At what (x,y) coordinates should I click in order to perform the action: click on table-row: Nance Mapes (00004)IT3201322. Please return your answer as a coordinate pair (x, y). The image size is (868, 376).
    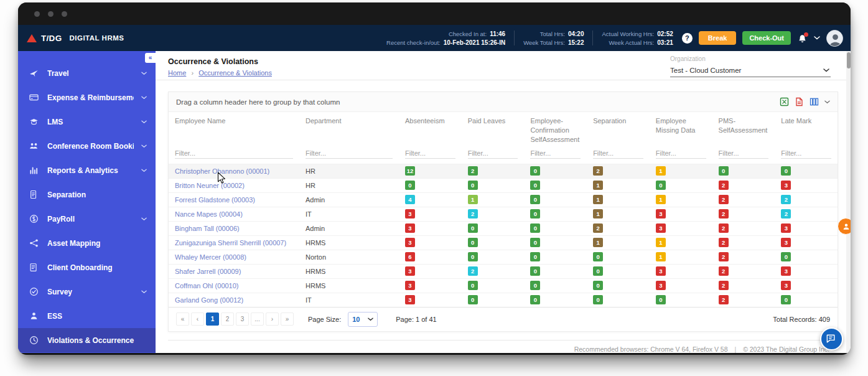
    Looking at the image, I should click on (503, 214).